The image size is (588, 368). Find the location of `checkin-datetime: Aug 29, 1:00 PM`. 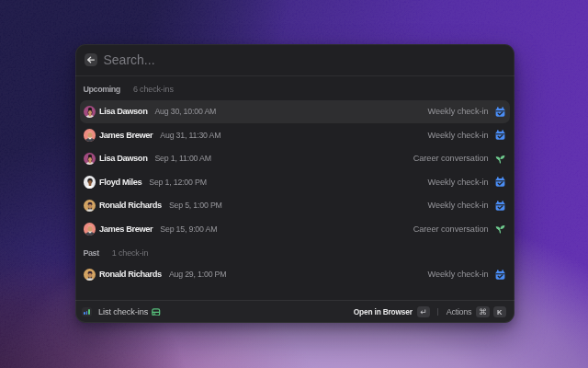

checkin-datetime: Aug 29, 1:00 PM is located at coordinates (198, 274).